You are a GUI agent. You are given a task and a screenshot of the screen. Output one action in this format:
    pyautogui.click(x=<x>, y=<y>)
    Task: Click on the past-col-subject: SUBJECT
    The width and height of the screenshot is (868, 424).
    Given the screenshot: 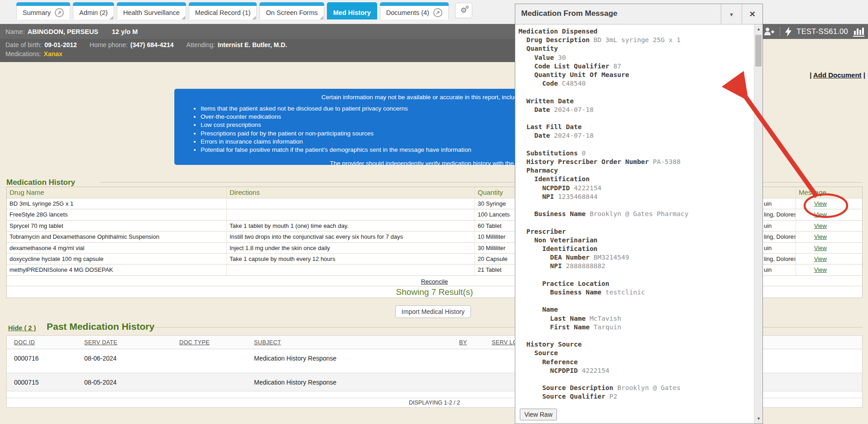 What is the action you would take?
    pyautogui.click(x=268, y=342)
    